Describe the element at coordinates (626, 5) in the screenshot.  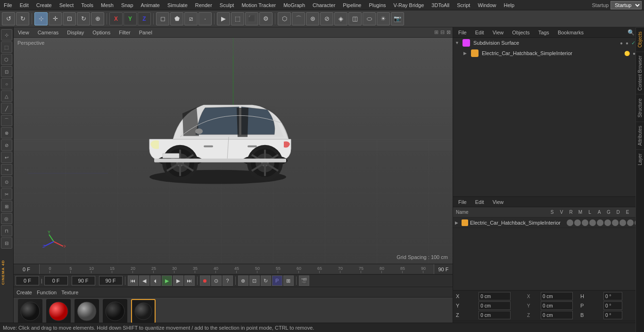
I see `layout-select: Startup` at that location.